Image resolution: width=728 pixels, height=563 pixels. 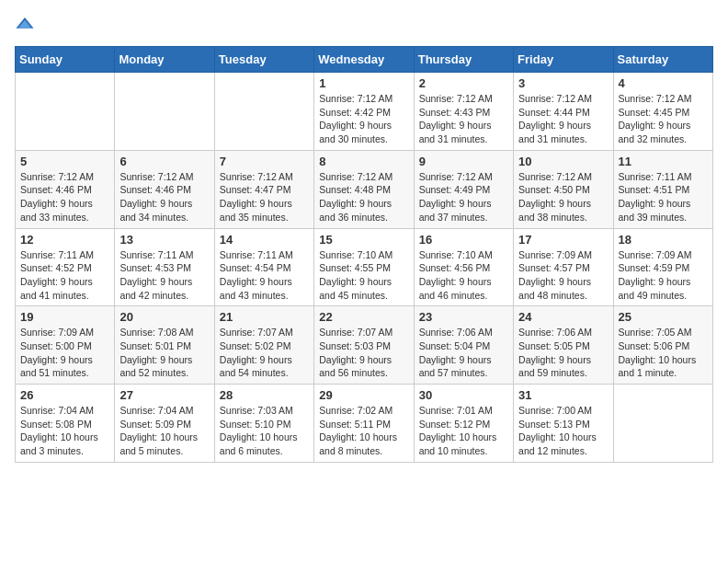 What do you see at coordinates (364, 25) in the screenshot?
I see `page-header` at bounding box center [364, 25].